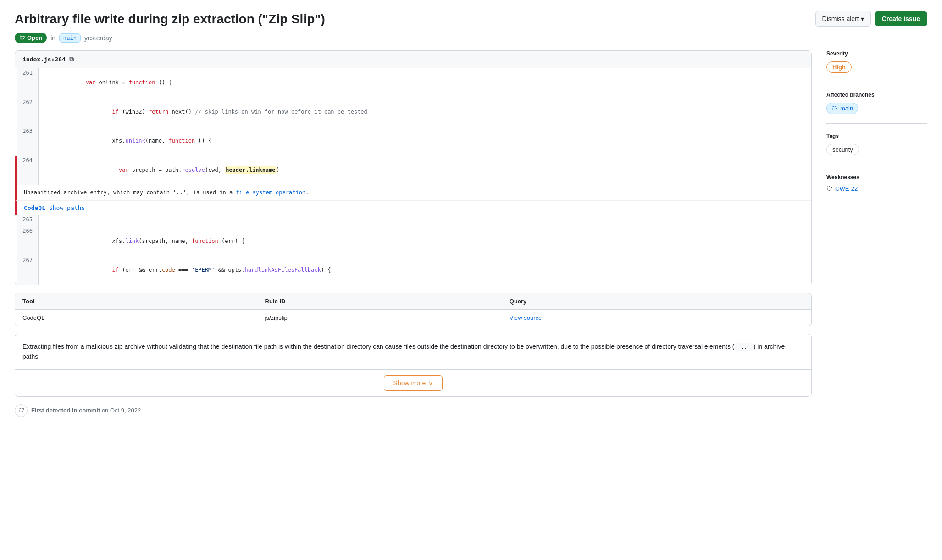  What do you see at coordinates (877, 66) in the screenshot?
I see `sidebar-severity-section: Severity High` at bounding box center [877, 66].